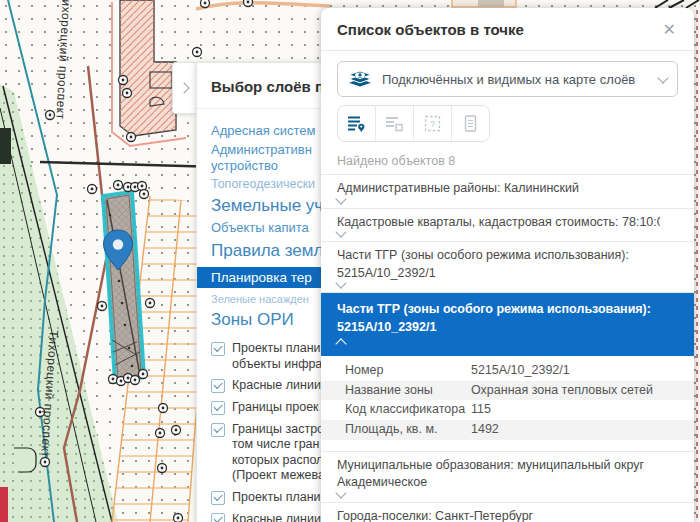 The width and height of the screenshot is (700, 522). Describe the element at coordinates (574, 391) in the screenshot. I see `detail-value: Охранная зона тепловых сетей` at that location.